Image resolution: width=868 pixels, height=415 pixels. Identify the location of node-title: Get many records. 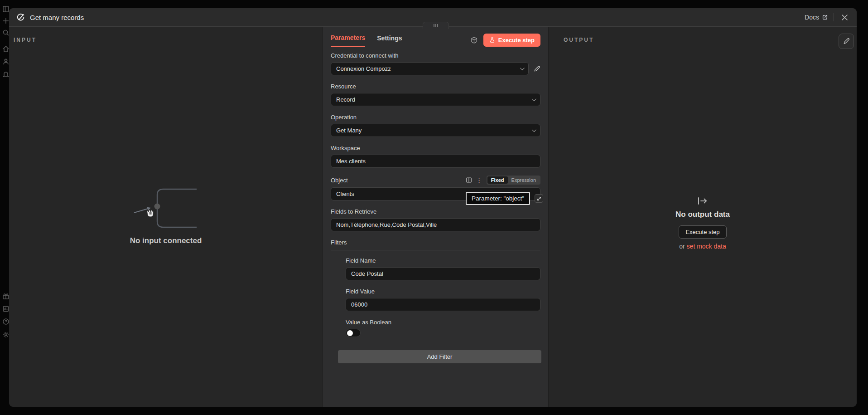
(57, 17).